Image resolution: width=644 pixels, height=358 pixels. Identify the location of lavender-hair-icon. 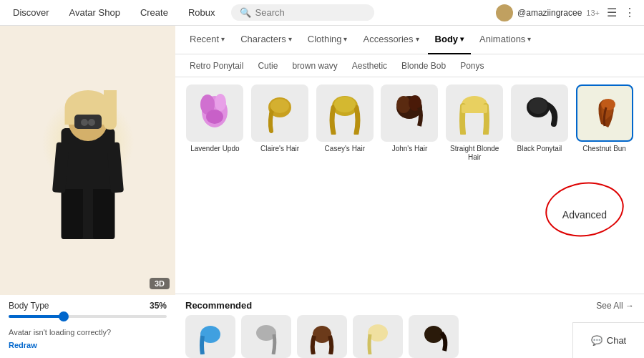
(215, 113).